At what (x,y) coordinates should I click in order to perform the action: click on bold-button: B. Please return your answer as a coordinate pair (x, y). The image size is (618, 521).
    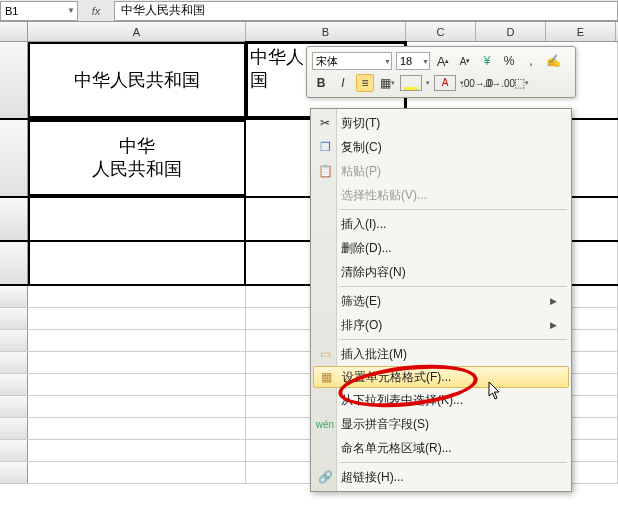
    Looking at the image, I should click on (321, 83).